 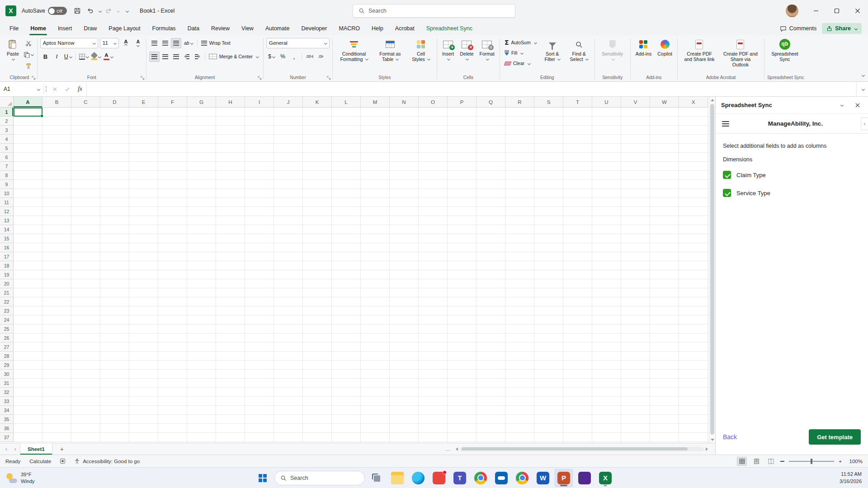 What do you see at coordinates (585, 478) in the screenshot?
I see `purple-app-icon` at bounding box center [585, 478].